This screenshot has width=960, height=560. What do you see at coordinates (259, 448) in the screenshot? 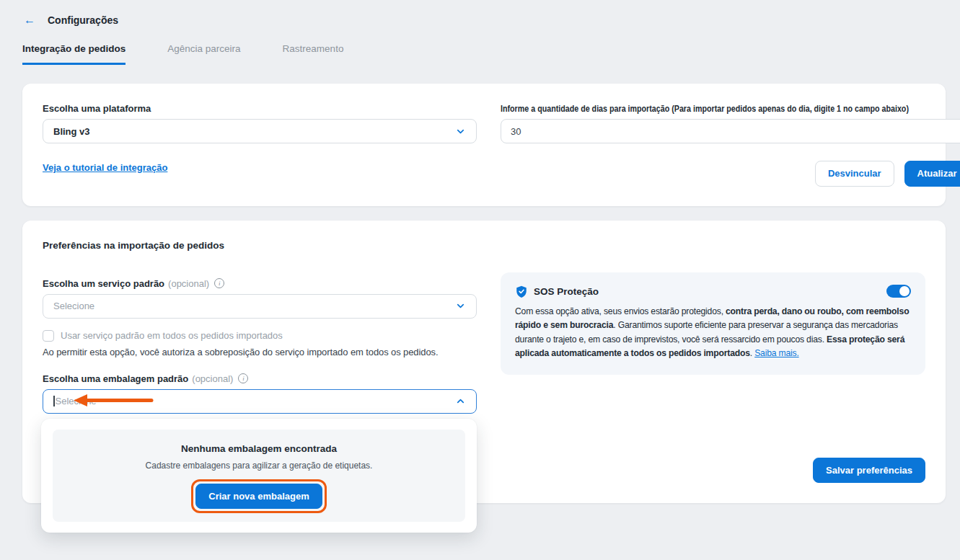
I see `empty-state-title: Nenhuma embalagem encontrada` at bounding box center [259, 448].